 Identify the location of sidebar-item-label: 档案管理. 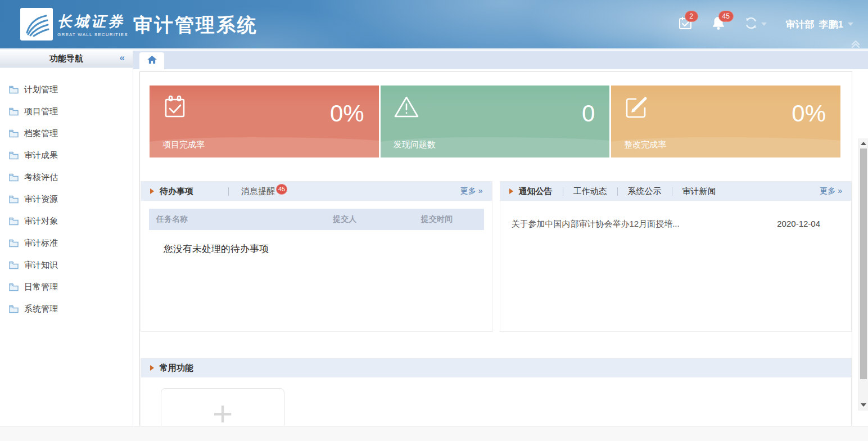
(41, 134).